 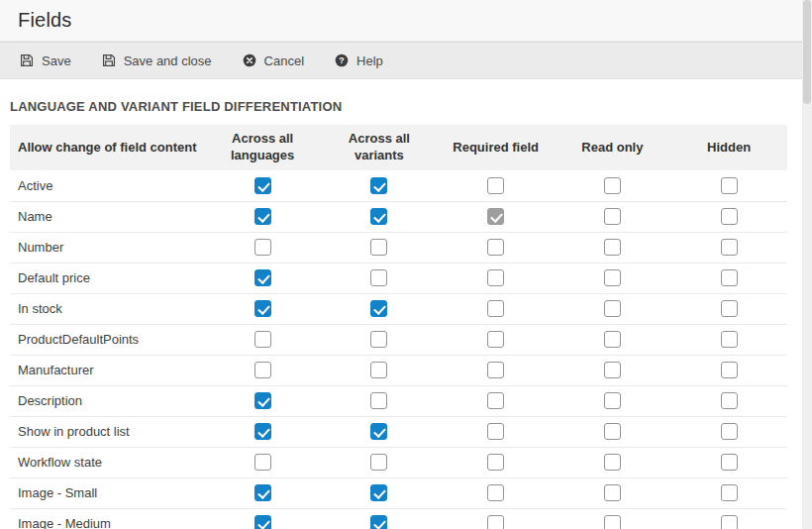 I want to click on field-label: Manufacturer, so click(x=107, y=370).